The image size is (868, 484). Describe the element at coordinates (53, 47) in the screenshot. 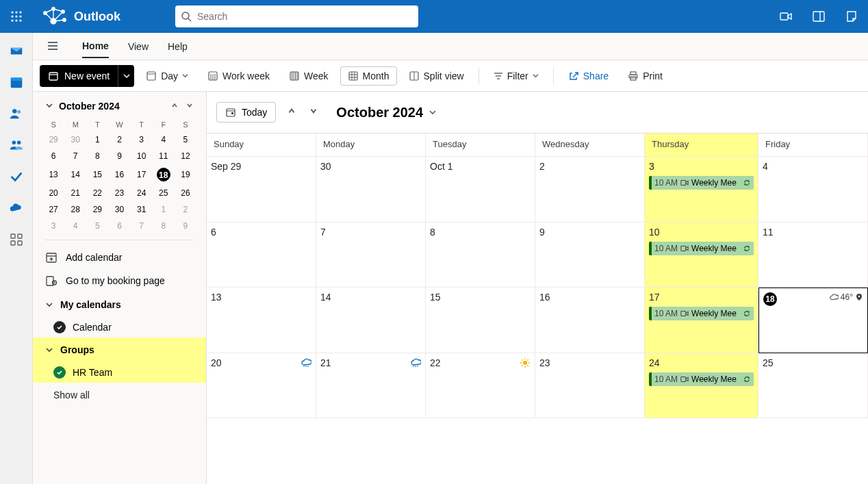

I see `nav-toggle` at that location.